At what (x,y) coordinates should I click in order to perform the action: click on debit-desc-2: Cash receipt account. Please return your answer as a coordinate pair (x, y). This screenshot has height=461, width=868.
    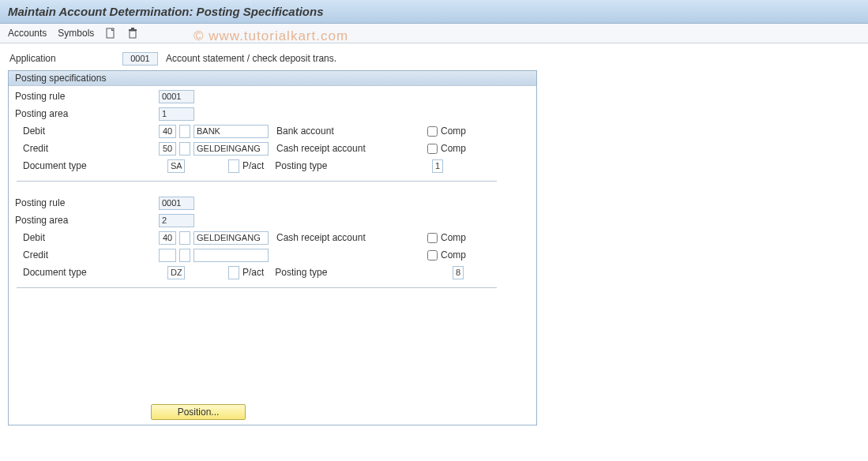
    Looking at the image, I should click on (324, 238).